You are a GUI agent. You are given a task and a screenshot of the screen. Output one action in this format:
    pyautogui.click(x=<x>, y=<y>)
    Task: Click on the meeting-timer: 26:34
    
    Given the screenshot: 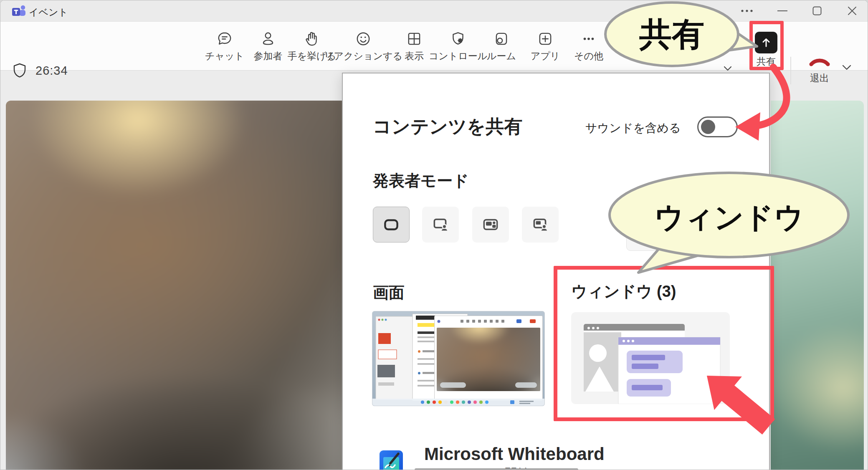 What is the action you would take?
    pyautogui.click(x=52, y=71)
    